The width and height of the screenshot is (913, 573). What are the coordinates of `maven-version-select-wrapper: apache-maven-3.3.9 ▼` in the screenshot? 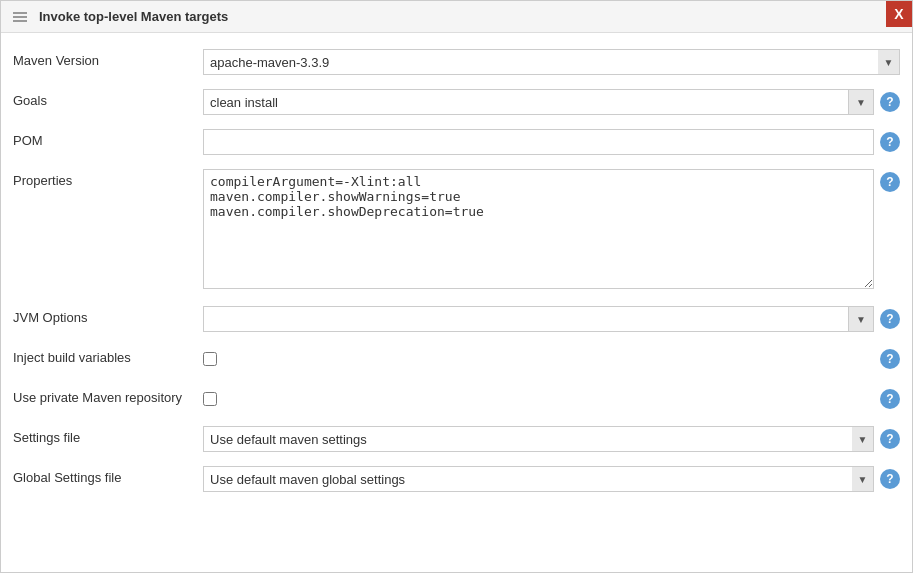 It's located at (552, 62).